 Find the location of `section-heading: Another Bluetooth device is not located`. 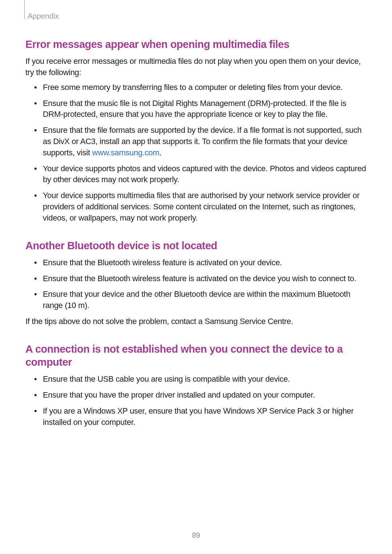

section-heading: Another Bluetooth device is not located is located at coordinates (196, 246).